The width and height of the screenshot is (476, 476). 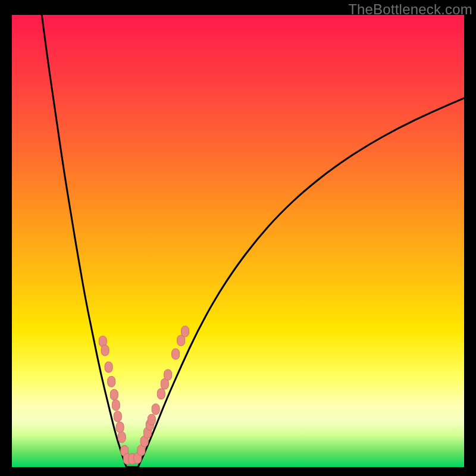 I want to click on watermark-text: TheBottleneck.com, so click(x=411, y=10).